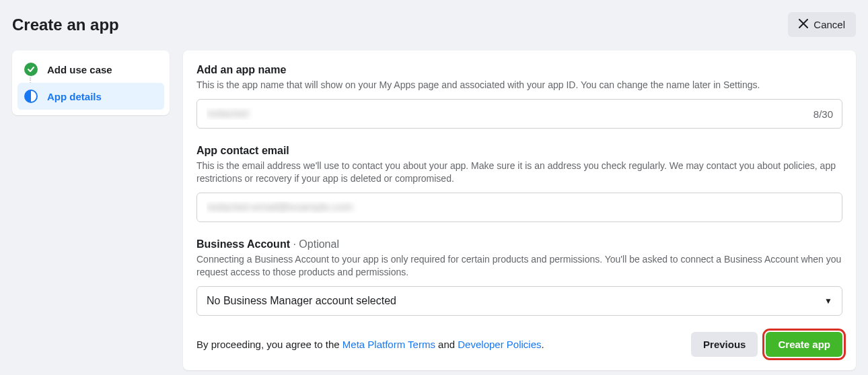 The image size is (868, 375). I want to click on sidebar-item-label: Add use case, so click(79, 70).